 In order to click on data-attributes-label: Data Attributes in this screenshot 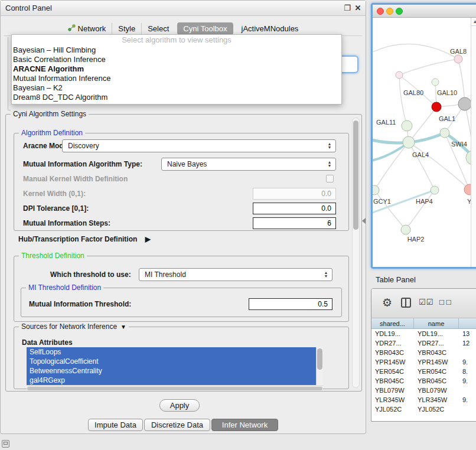, I will do `click(47, 343)`.